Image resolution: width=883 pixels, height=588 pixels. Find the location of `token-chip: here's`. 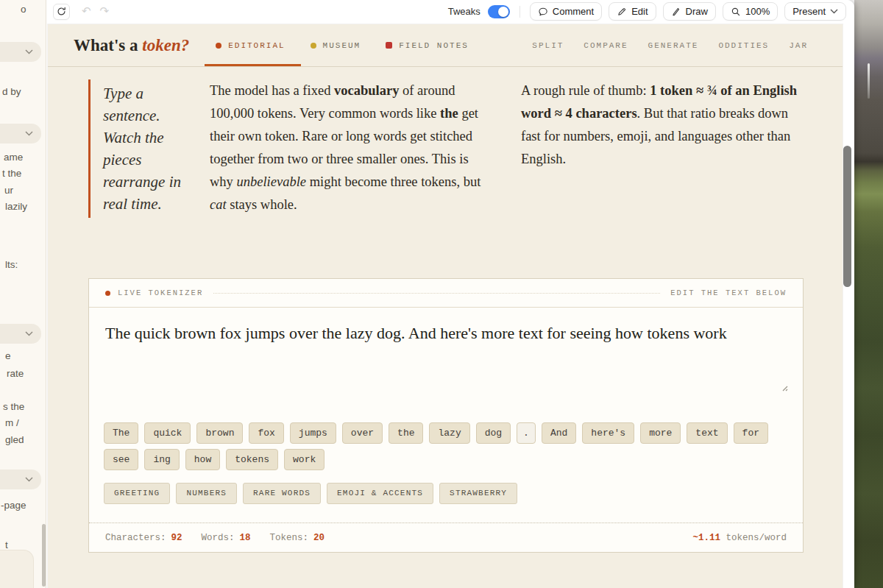

token-chip: here's is located at coordinates (608, 433).